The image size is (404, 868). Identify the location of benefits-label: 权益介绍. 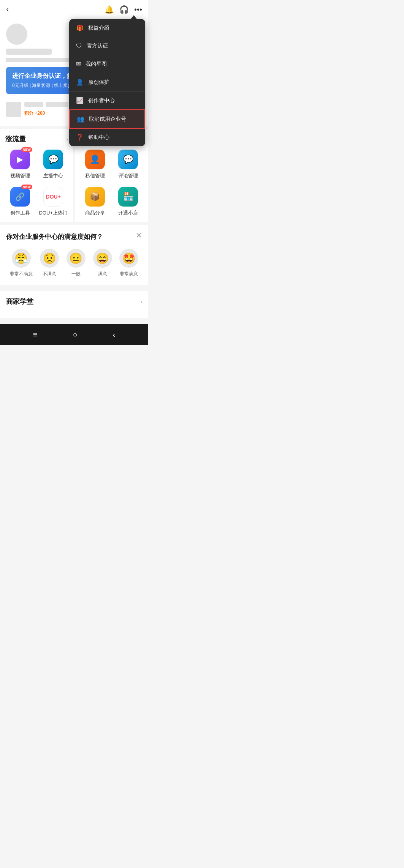
(99, 28).